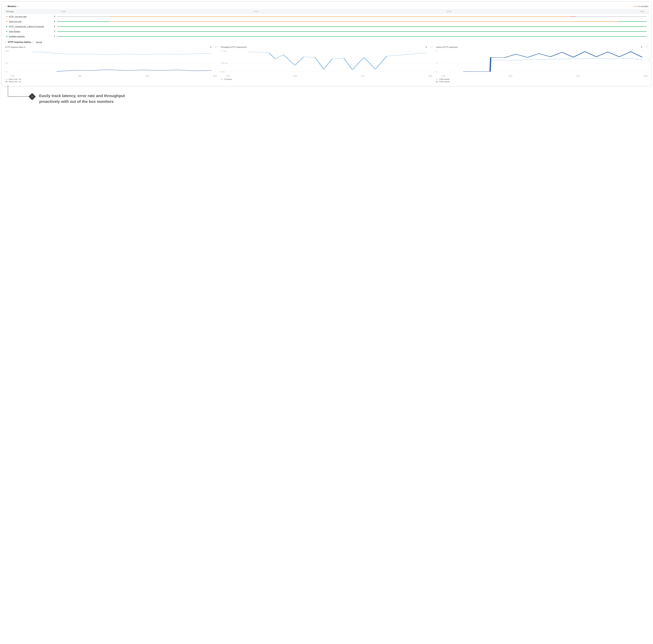 This screenshot has height=644, width=653. What do you see at coordinates (111, 82) in the screenshot?
I see `legend-item: Status Code - 5xx` at bounding box center [111, 82].